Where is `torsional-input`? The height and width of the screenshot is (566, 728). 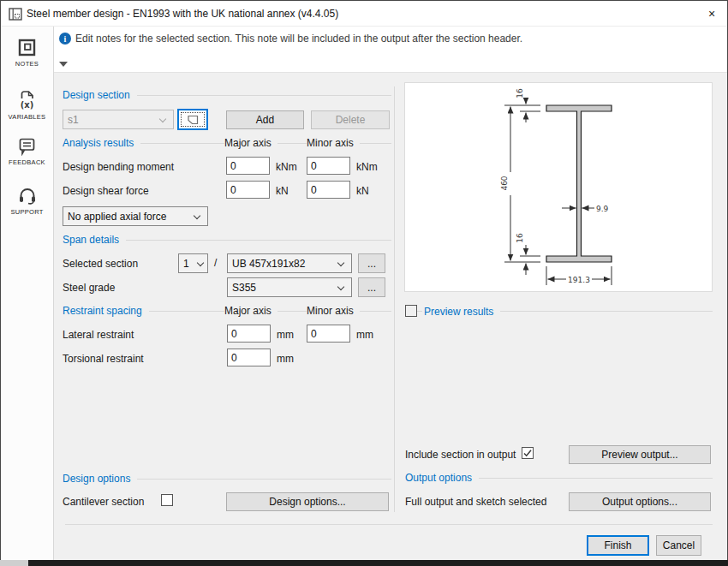
torsional-input is located at coordinates (248, 358).